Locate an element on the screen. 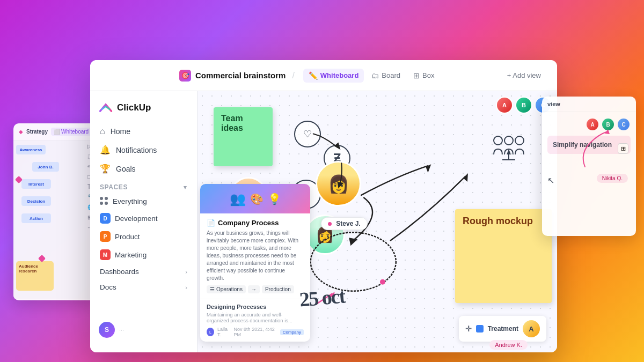  andrew-k-tag: Andrew K. is located at coordinates (509, 345).